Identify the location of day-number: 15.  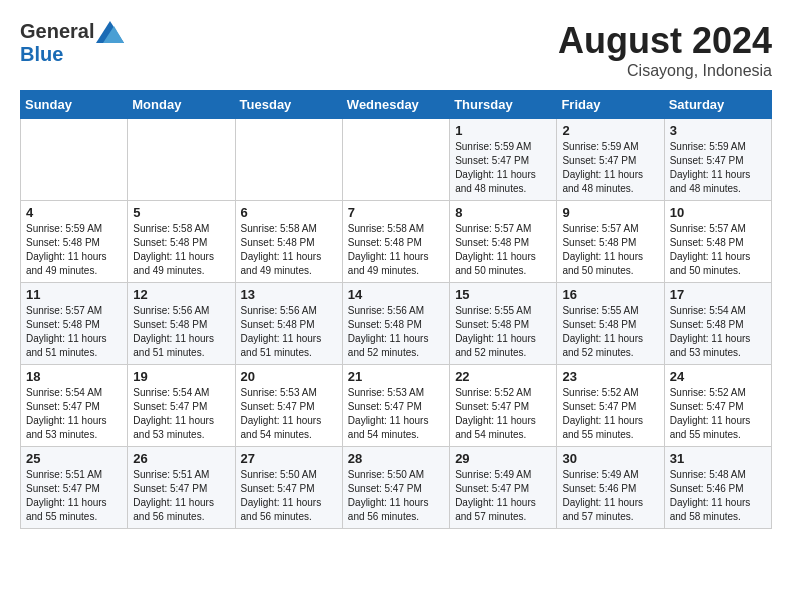
(503, 294).